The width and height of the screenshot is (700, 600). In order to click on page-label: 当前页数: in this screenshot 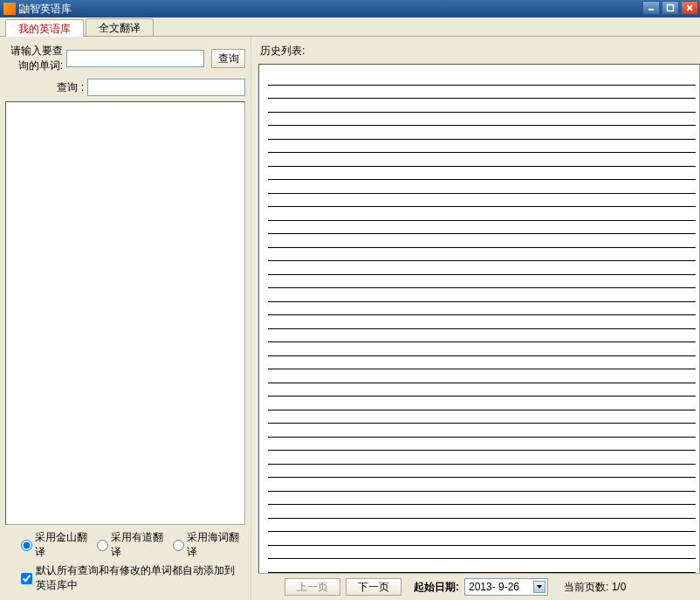, I will do `click(587, 587)`.